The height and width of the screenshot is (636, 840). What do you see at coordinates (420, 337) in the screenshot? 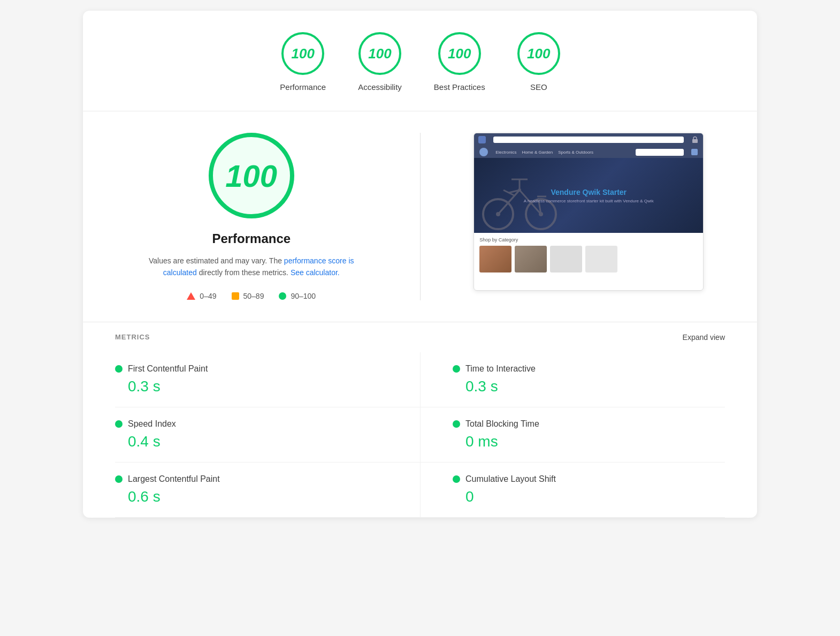
I see `metrics-header: METRICS Expand view` at bounding box center [420, 337].